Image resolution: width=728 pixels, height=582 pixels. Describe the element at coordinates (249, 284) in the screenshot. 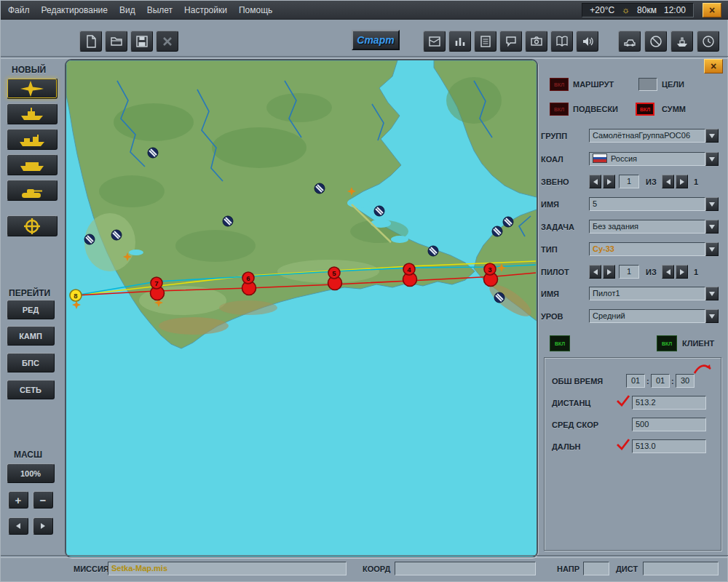

I see `waypoint-marker: 6` at that location.